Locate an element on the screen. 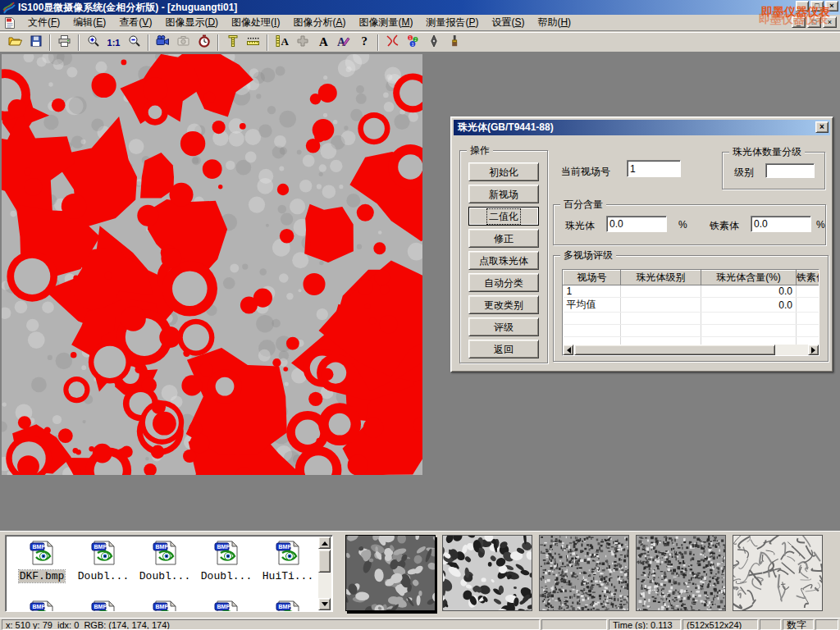  op-button-9: 返回 is located at coordinates (504, 349).